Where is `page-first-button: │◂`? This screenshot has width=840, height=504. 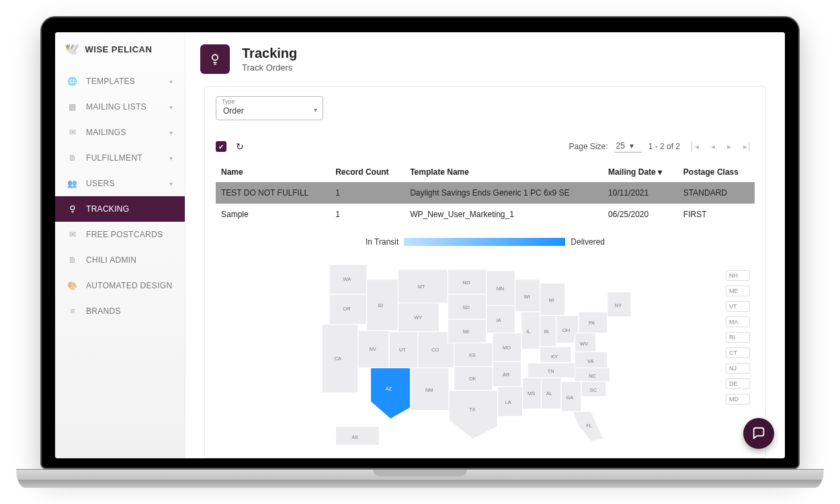 page-first-button: │◂ is located at coordinates (694, 146).